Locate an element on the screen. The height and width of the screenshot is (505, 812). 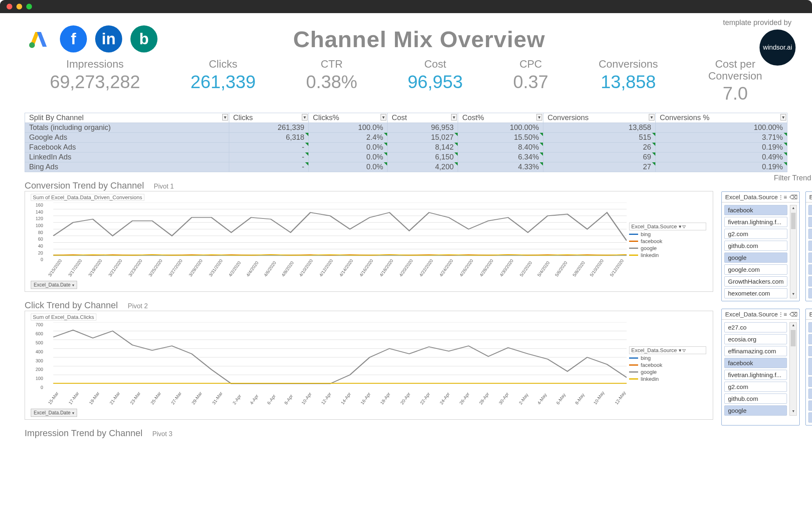
chart1-date-field: Excel_Data.Date▾ is located at coordinates (54, 285).